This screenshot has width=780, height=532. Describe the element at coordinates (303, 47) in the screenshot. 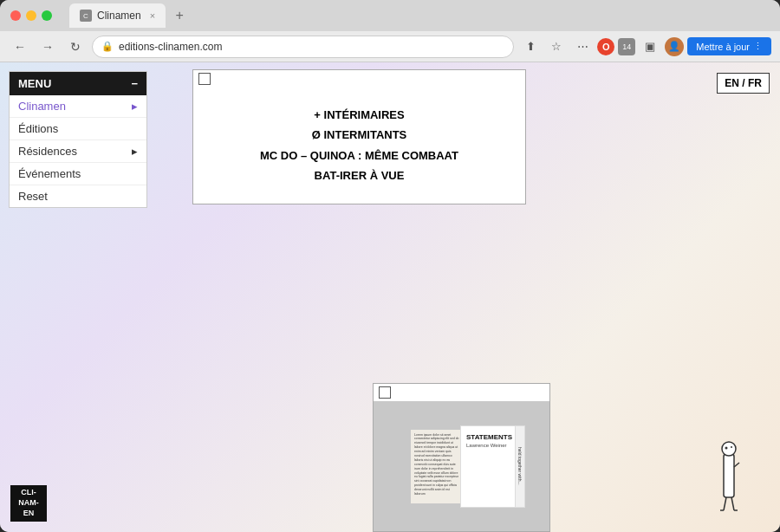

I see `address-bar: 🔒 editions-clinamen.com` at that location.